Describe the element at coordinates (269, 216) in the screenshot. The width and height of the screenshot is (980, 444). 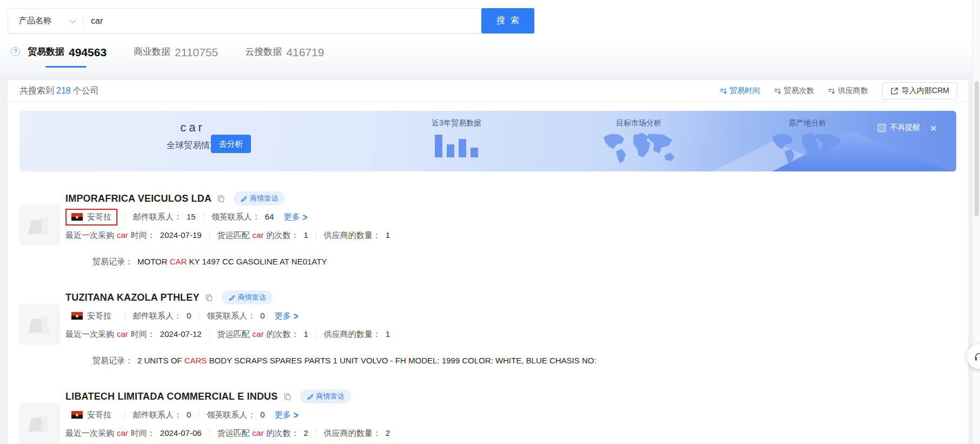
I see `linkedin-count: 64` at that location.